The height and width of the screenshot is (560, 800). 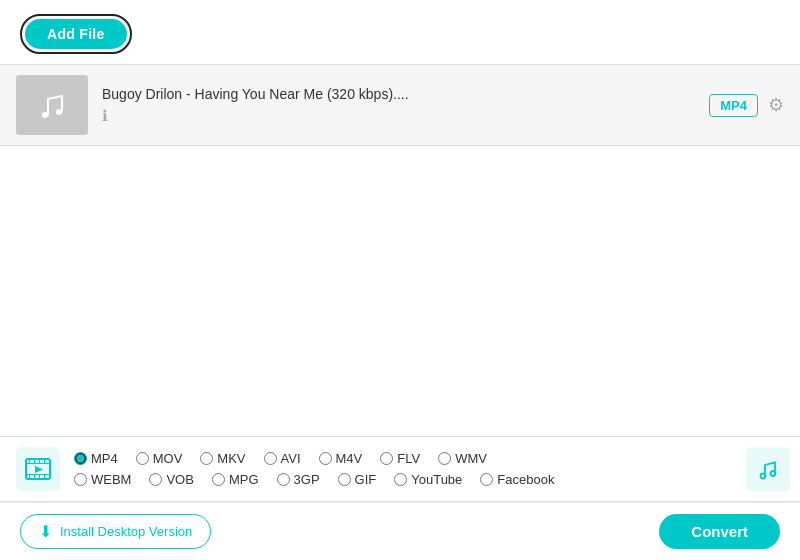 I want to click on audio-format-icon, so click(x=768, y=469).